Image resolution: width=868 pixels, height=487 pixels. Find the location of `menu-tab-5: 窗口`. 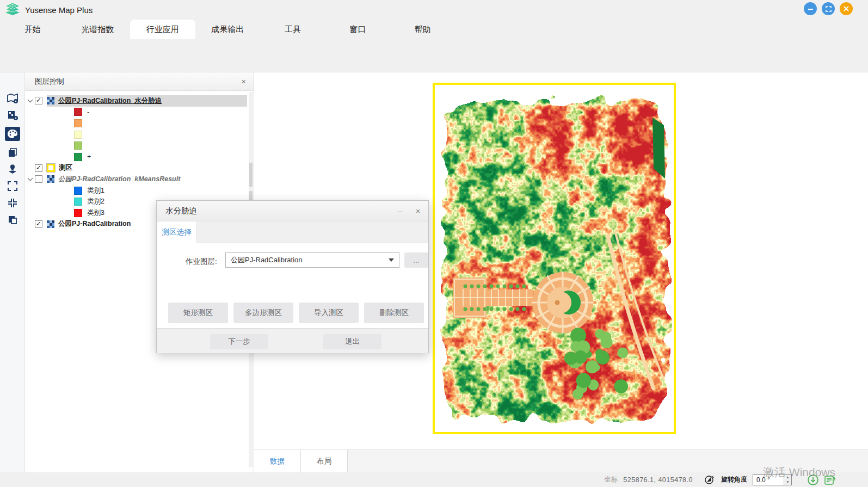

menu-tab-5: 窗口 is located at coordinates (358, 29).